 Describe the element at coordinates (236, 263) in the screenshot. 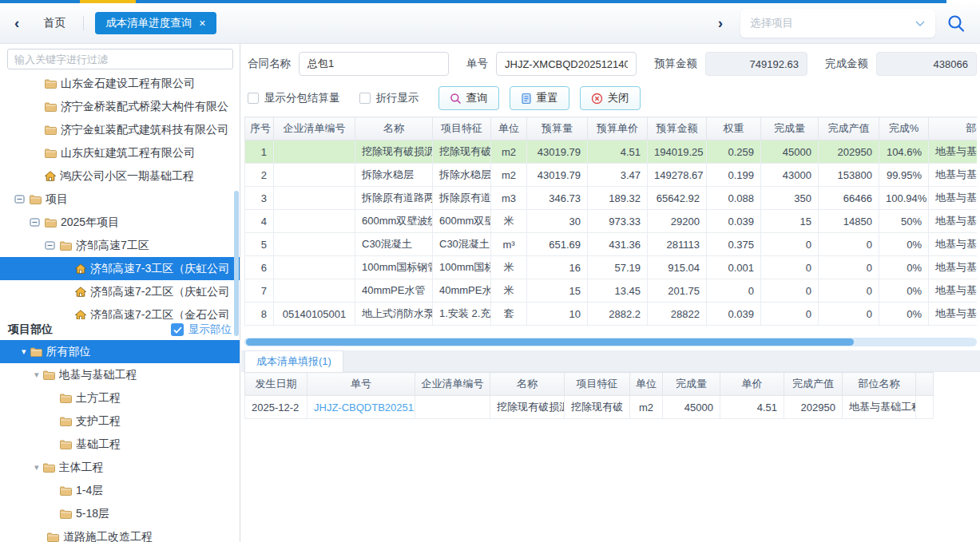

I see `sidebar-scrollbar-thumb` at that location.